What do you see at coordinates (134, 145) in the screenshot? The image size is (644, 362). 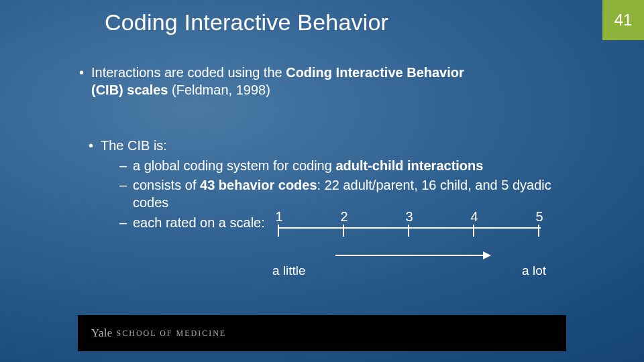 I see `text: The CIB is:` at bounding box center [134, 145].